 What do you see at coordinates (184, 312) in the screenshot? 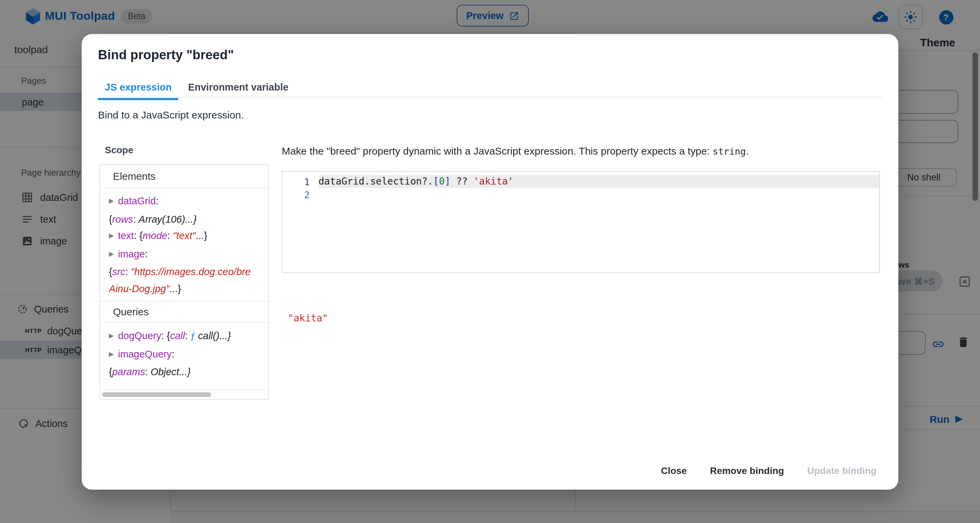
I see `scope-queries-header: Queries` at bounding box center [184, 312].